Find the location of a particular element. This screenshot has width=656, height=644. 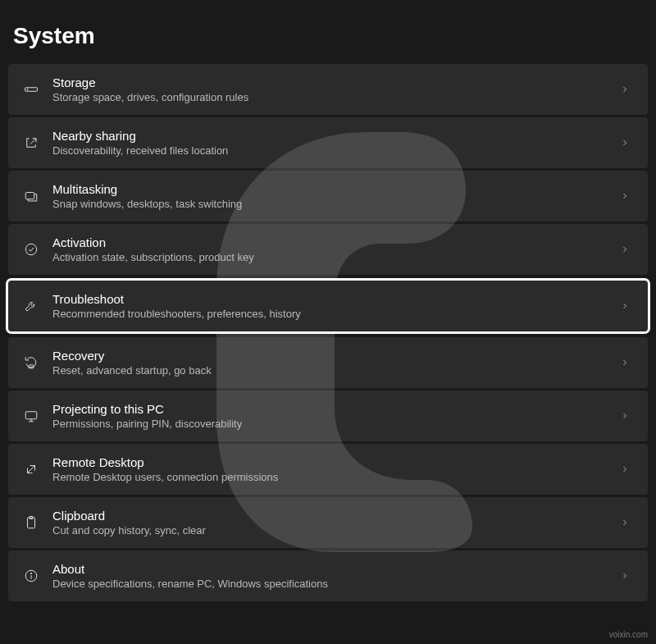

item-title: Recovery is located at coordinates (334, 356).